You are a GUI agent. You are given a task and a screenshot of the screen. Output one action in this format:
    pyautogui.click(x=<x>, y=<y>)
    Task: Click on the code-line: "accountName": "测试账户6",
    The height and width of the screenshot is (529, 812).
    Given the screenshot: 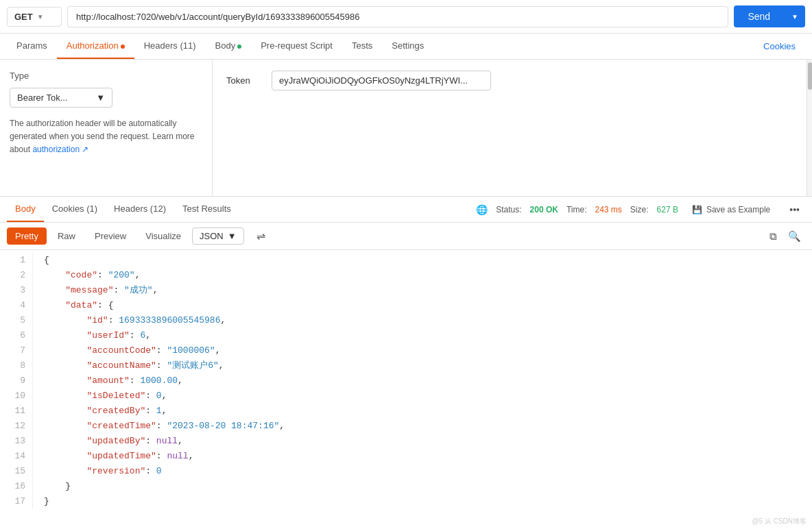 What is the action you would take?
    pyautogui.click(x=422, y=366)
    